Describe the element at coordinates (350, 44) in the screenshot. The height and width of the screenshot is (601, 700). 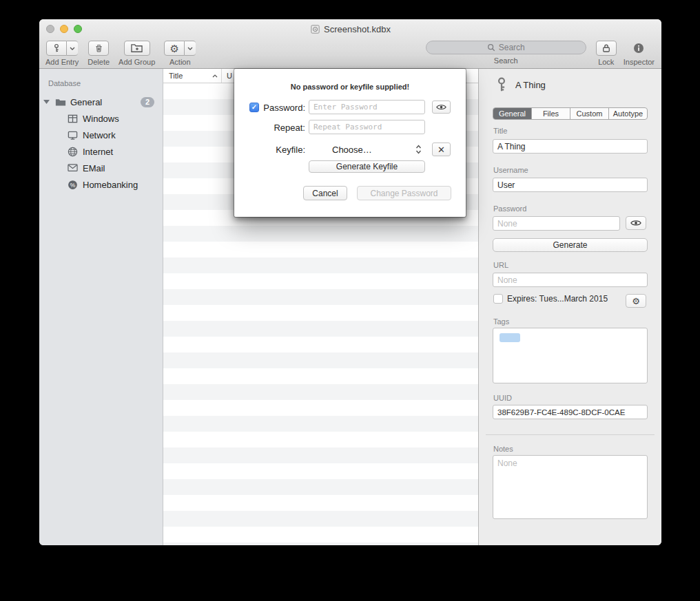
I see `window-chrome: Screenshot.kdbx Add Ent` at that location.